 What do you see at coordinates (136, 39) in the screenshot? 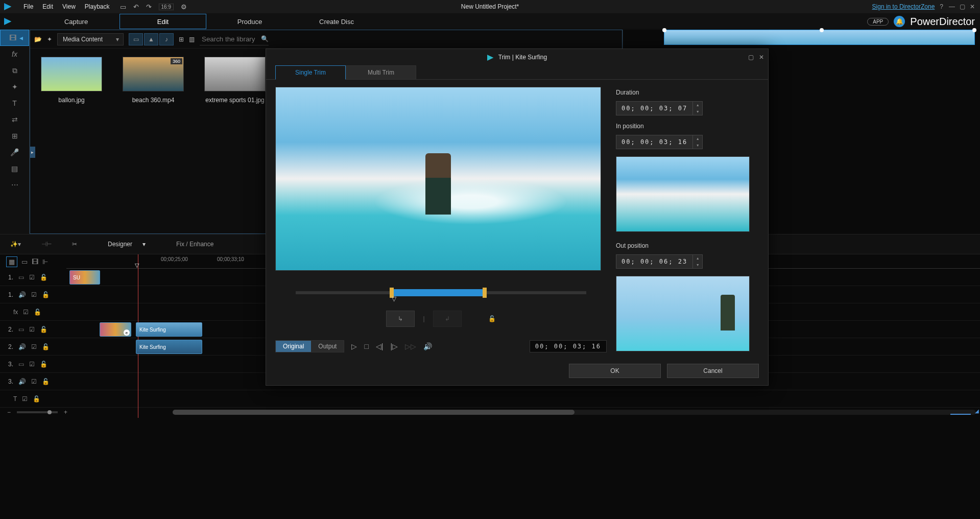
I see `filter-all-icon: ▭` at bounding box center [136, 39].